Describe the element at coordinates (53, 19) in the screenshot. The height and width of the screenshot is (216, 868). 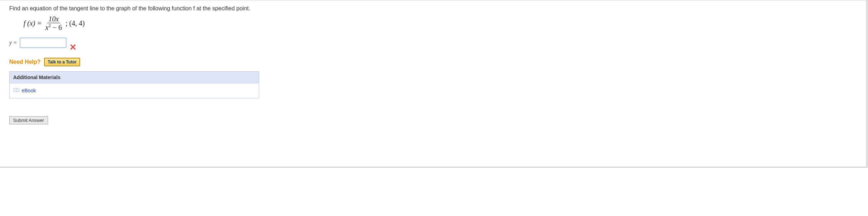
I see `numerator: 10x` at that location.